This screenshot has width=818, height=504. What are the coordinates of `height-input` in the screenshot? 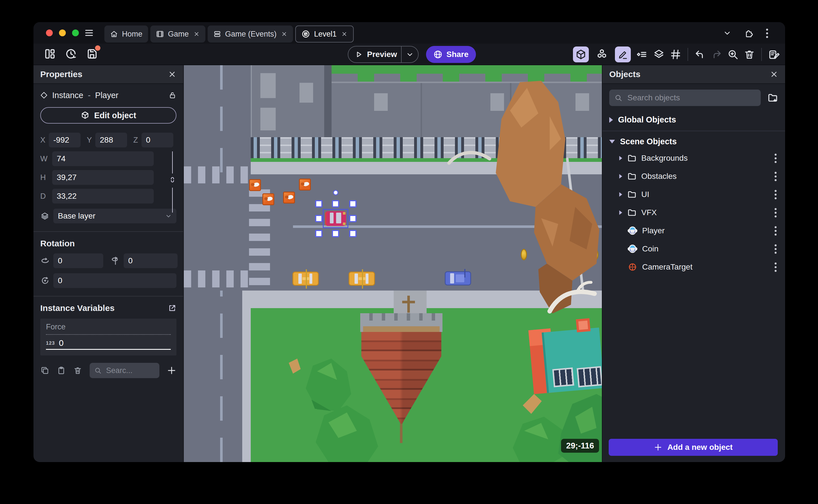 It's located at (103, 177).